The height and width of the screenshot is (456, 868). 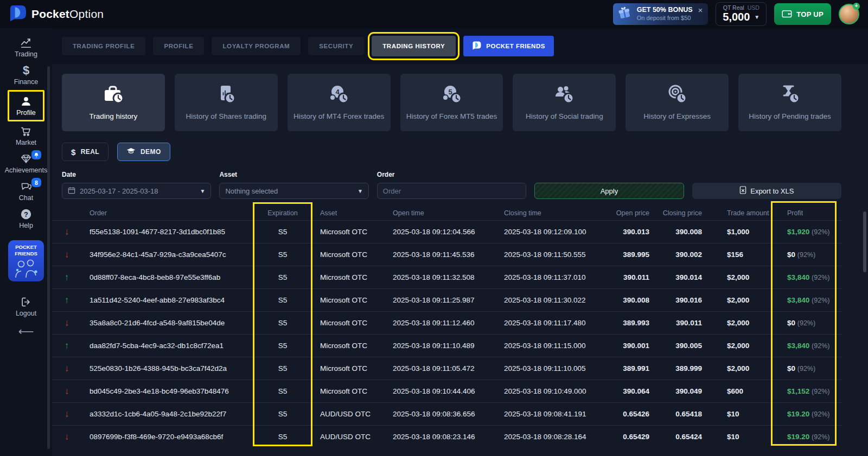 What do you see at coordinates (677, 95) in the screenshot?
I see `target-clock-icon` at bounding box center [677, 95].